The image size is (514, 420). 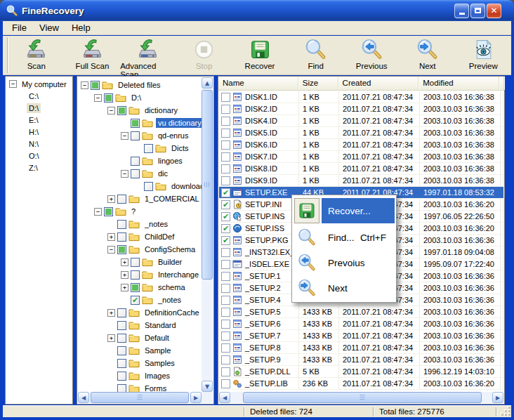 I want to click on menu-item-view: View, so click(x=49, y=28).